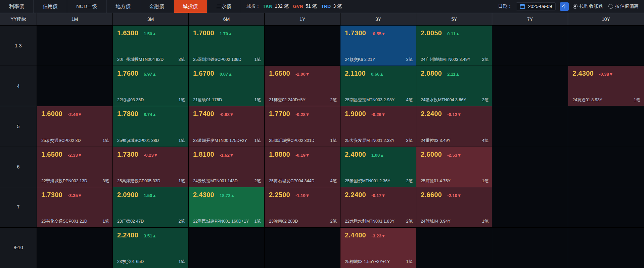  What do you see at coordinates (379, 196) in the screenshot?
I see `change-value: -0.17▼` at bounding box center [379, 196].